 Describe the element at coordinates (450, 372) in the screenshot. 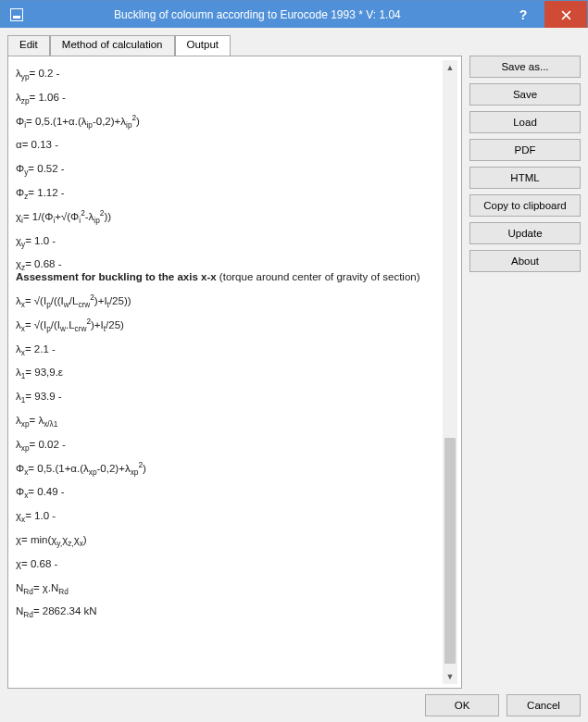

I see `scrollbar: ▲ ▼` at that location.